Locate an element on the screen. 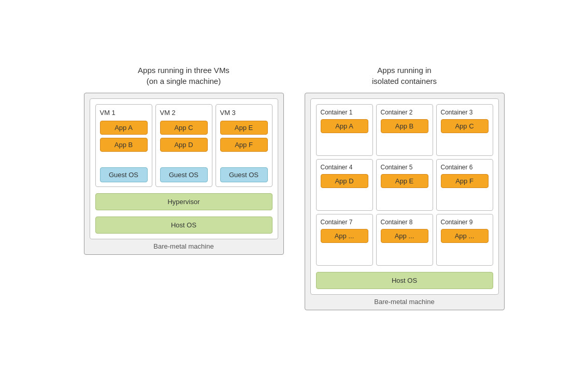 This screenshot has height=375, width=588. container1-app: App A is located at coordinates (345, 126).